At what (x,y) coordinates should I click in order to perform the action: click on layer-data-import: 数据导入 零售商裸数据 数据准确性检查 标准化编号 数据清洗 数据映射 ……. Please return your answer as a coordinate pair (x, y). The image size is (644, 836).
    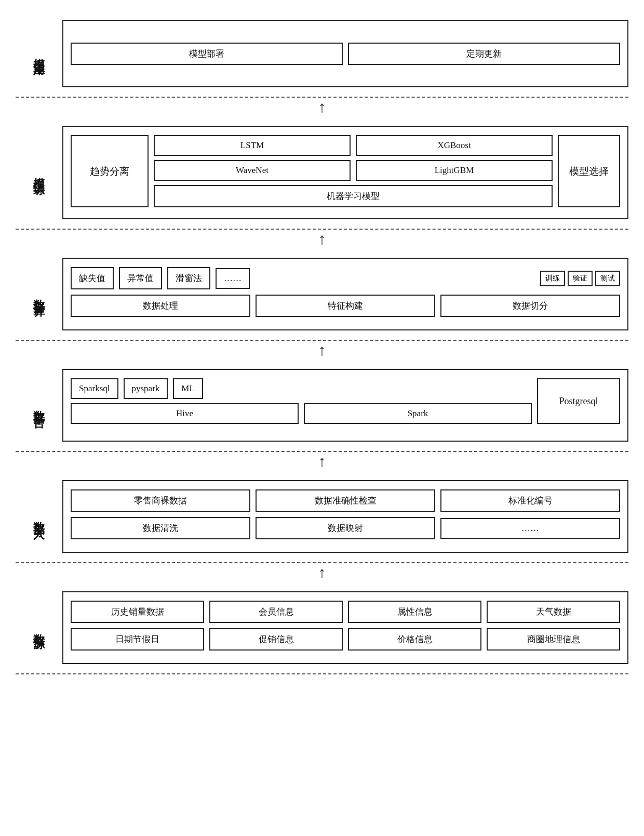
    Looking at the image, I should click on (322, 517).